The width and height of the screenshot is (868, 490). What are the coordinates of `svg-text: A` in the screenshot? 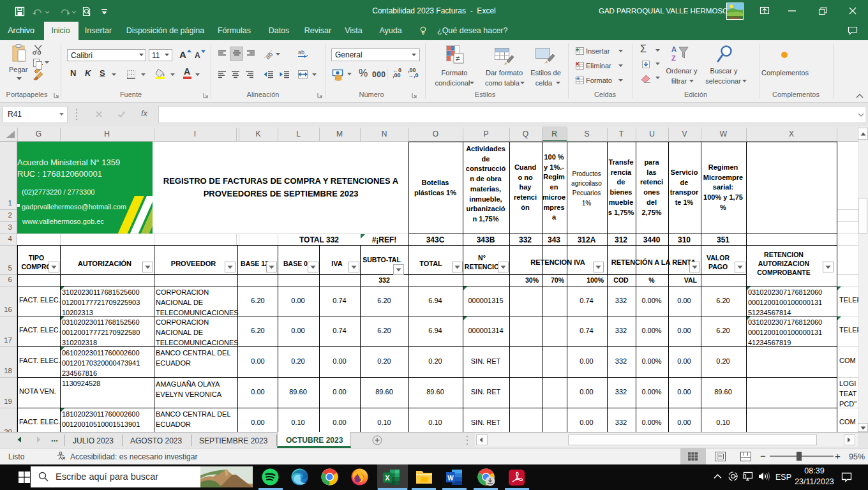 It's located at (674, 49).